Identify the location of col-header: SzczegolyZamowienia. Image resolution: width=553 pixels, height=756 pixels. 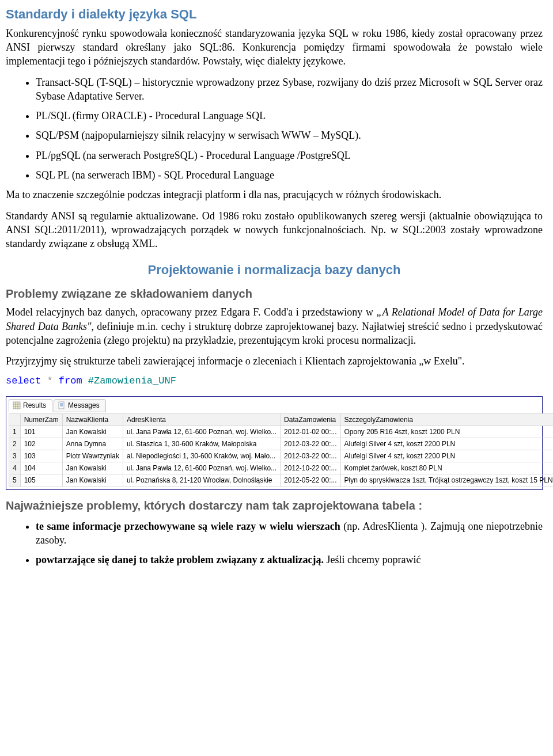
(447, 419).